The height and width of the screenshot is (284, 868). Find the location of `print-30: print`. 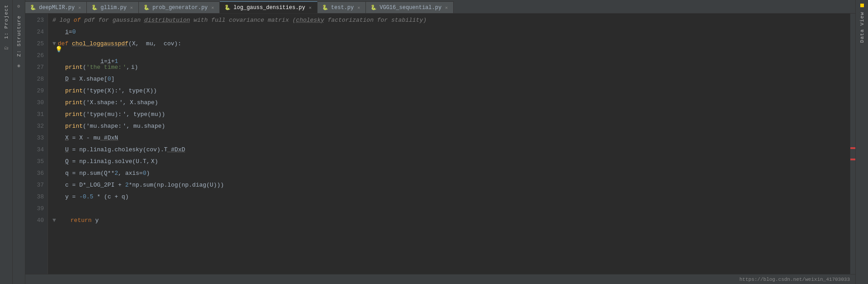

print-30: print is located at coordinates (74, 103).